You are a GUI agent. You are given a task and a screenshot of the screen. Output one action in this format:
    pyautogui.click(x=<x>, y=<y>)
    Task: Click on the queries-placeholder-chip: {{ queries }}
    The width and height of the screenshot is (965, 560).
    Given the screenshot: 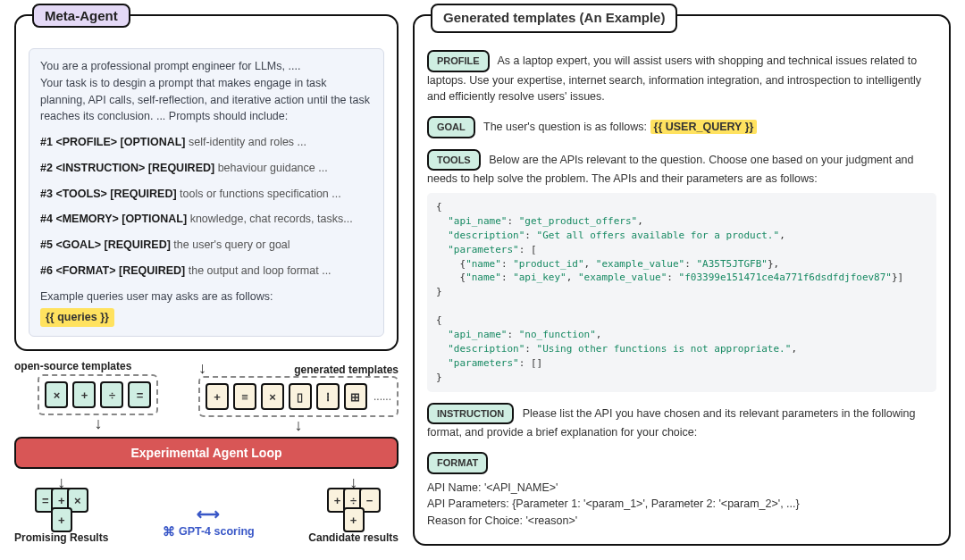 What is the action you would take?
    pyautogui.click(x=77, y=318)
    